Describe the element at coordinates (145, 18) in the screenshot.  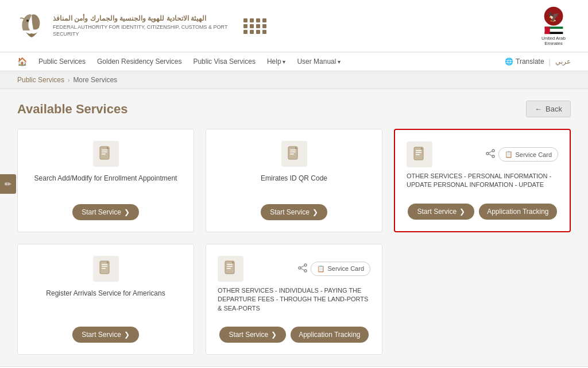
I see `logo-arabic: الهيئة الاتحادية للهوية والجنسية والجمار…` at that location.